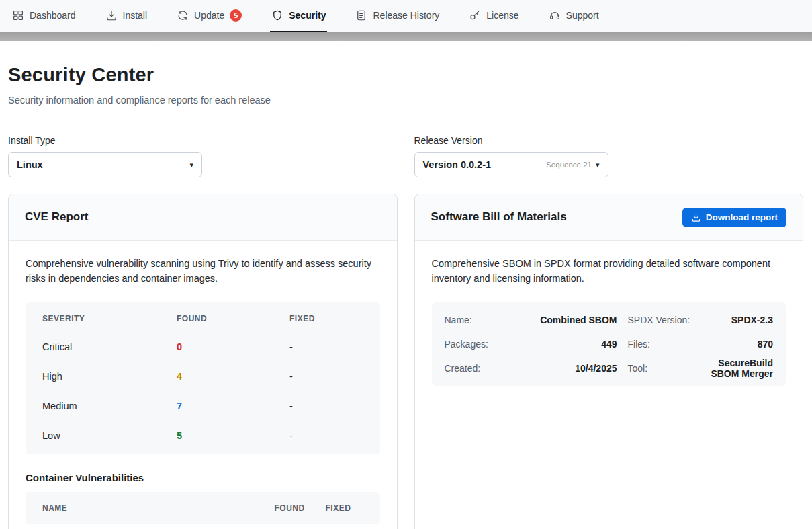  What do you see at coordinates (583, 15) in the screenshot?
I see `tab-label: Support` at bounding box center [583, 15].